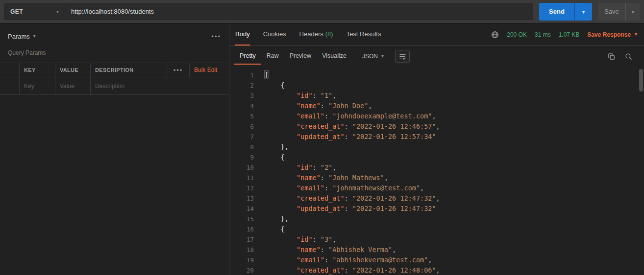 This screenshot has width=644, height=275. What do you see at coordinates (612, 57) in the screenshot?
I see `copy-icon` at bounding box center [612, 57].